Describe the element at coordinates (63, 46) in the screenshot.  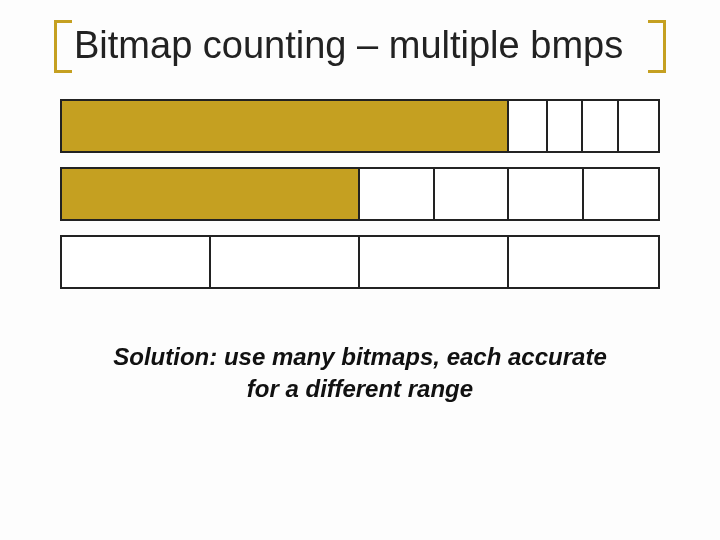
I see `bracket-left-icon` at that location.